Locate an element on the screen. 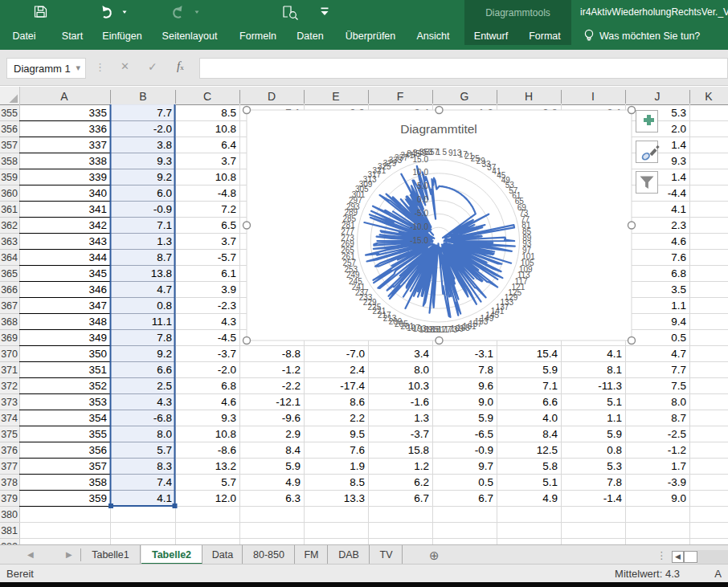 The image size is (728, 587). svg-text: 13.3 is located at coordinates (354, 498).